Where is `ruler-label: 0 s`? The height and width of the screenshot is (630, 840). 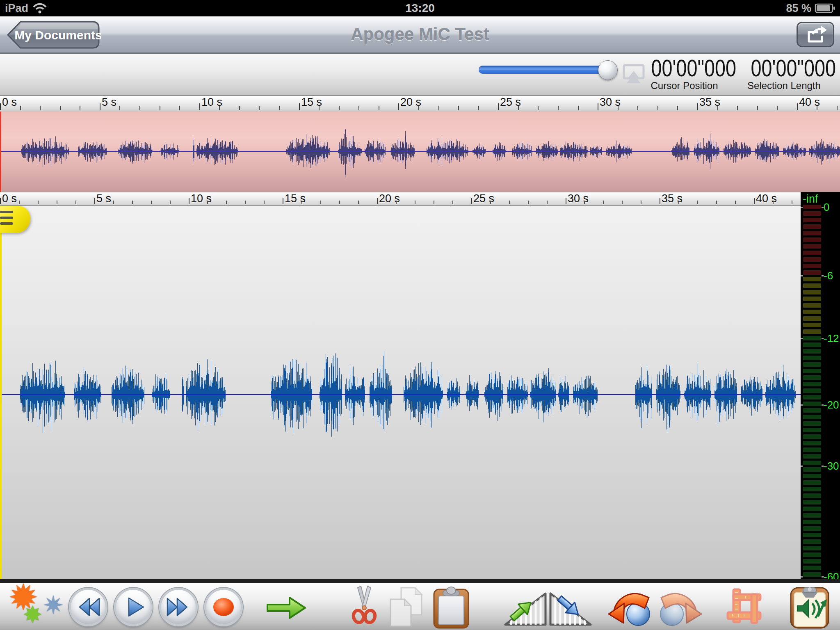
ruler-label: 0 s is located at coordinates (9, 199).